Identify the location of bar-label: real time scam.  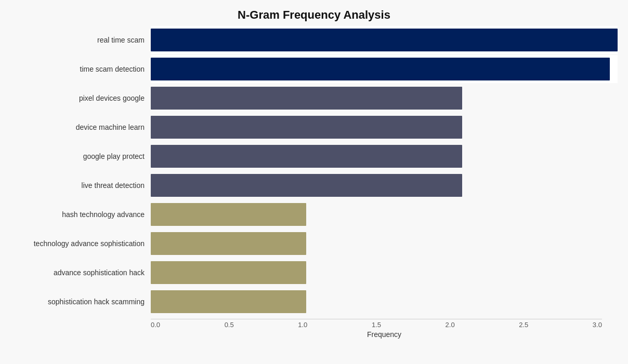
(81, 40).